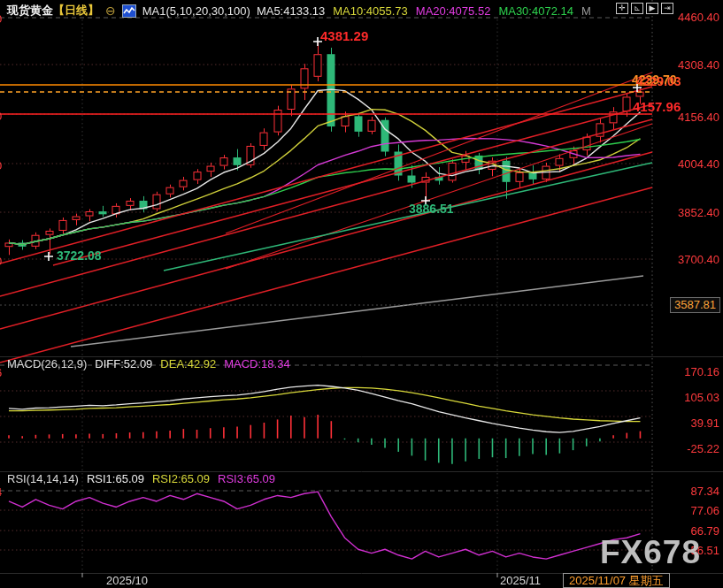 The image size is (723, 588). Describe the element at coordinates (622, 9) in the screenshot. I see `crosshair-tool-icon: ✛` at that location.